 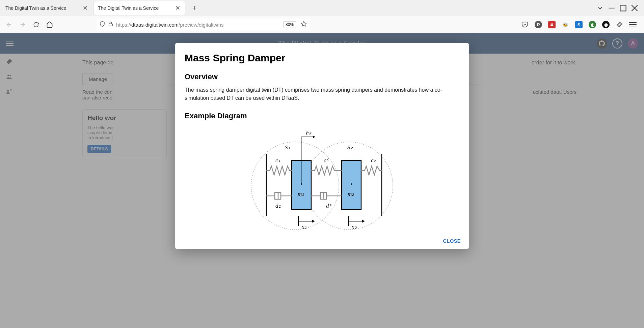 I want to click on svg-text: Fₖ, so click(x=308, y=133).